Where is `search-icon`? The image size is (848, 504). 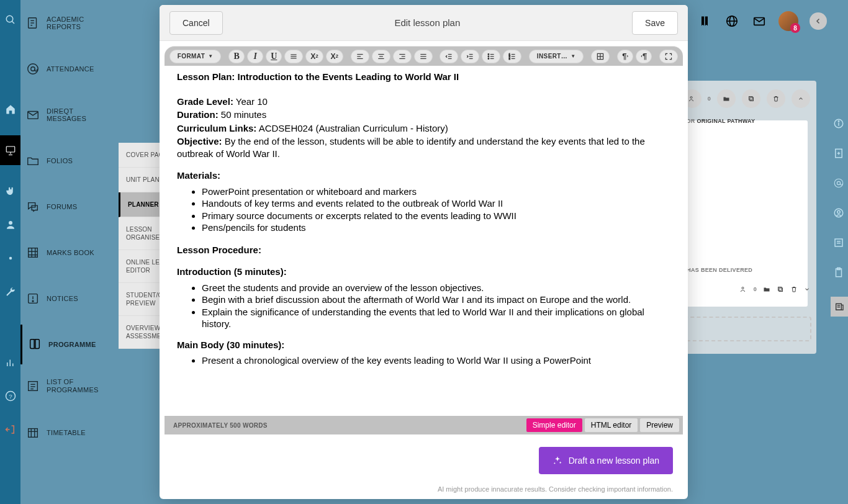 search-icon is located at coordinates (11, 20).